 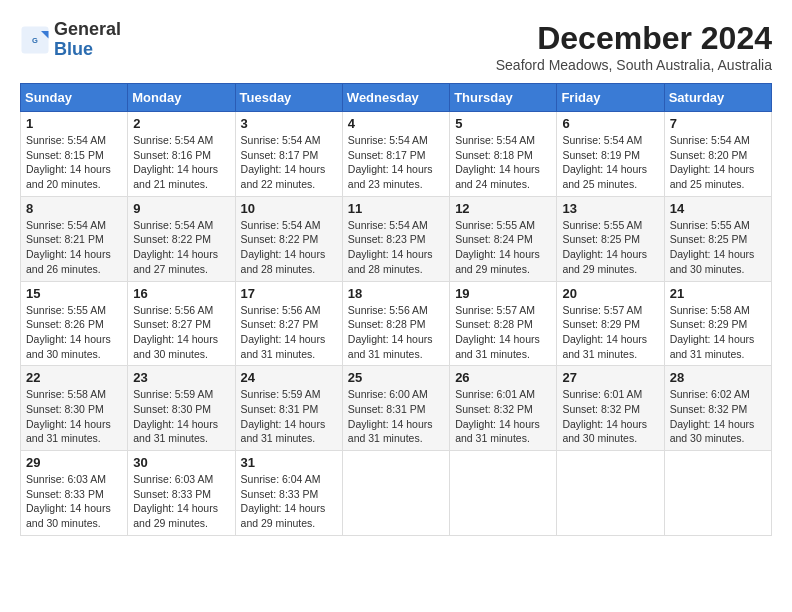 I want to click on day-info: Sunrise: 5:55 AM Sunset: 8:26 PM Dayligh…, so click(x=74, y=332).